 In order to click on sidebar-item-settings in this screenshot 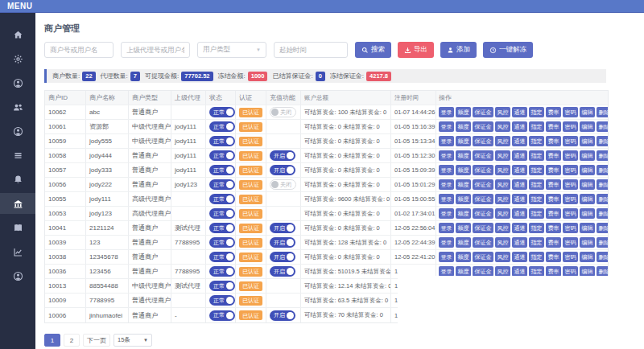, I will do `click(18, 59)`.